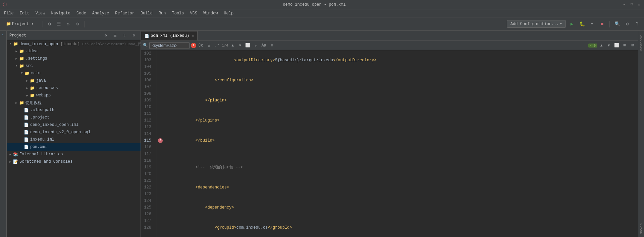 The height and width of the screenshot is (237, 644). I want to click on step-indicator-3: 3, so click(160, 141).